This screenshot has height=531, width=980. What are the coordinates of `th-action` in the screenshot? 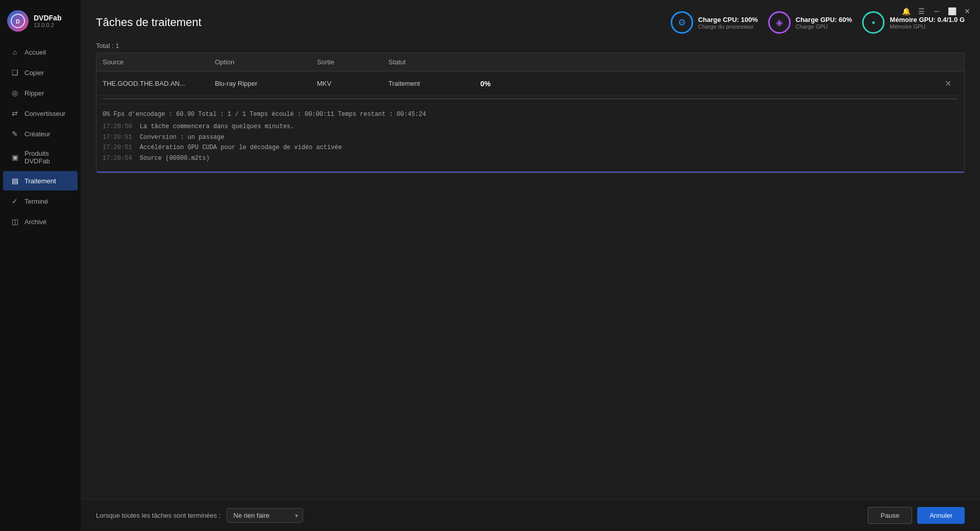 It's located at (948, 62).